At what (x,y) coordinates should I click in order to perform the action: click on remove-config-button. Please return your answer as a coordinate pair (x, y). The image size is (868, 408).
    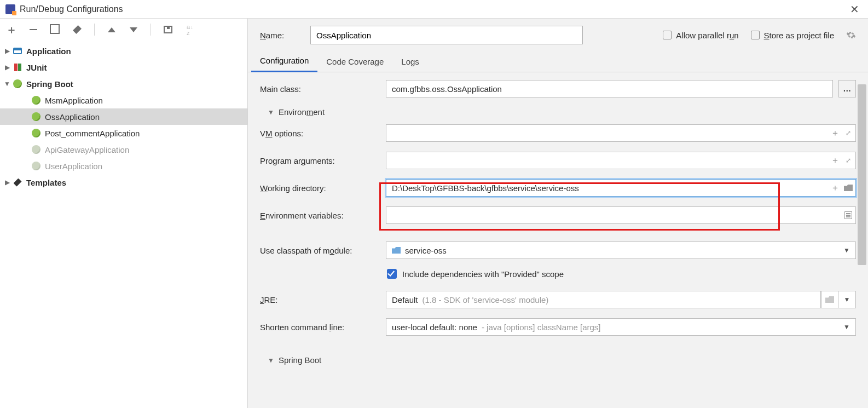
    Looking at the image, I should click on (33, 30).